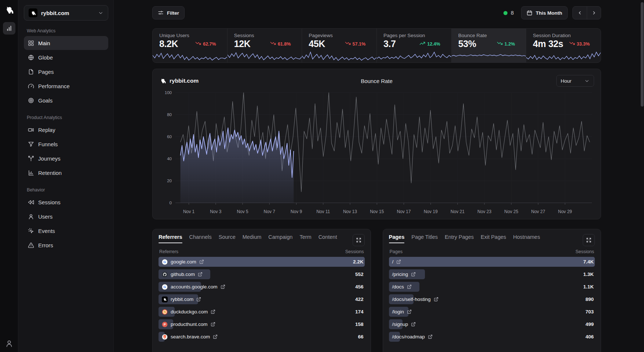  I want to click on date-range-button: This Month, so click(545, 13).